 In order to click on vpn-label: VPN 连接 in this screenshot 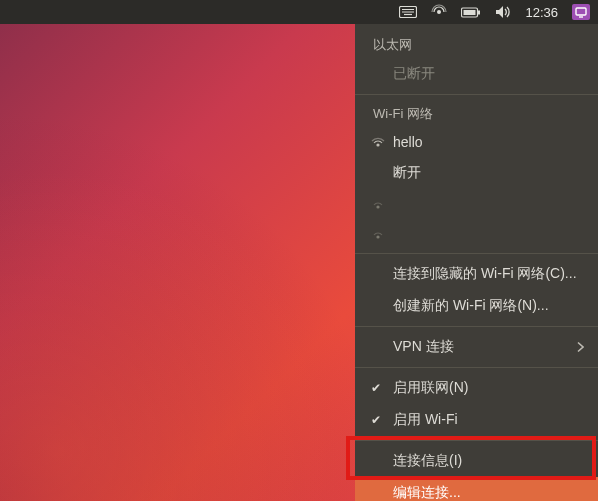, I will do `click(424, 346)`.